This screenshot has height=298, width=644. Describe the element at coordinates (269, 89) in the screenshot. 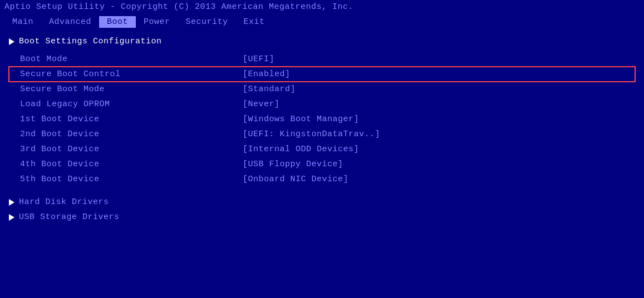

I see `setting-value: [Standard]` at that location.